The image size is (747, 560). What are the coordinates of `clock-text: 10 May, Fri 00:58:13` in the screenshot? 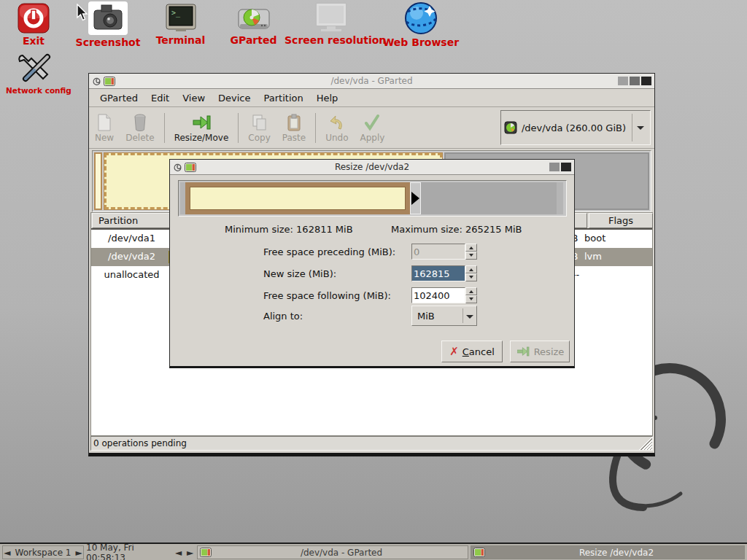 It's located at (128, 551).